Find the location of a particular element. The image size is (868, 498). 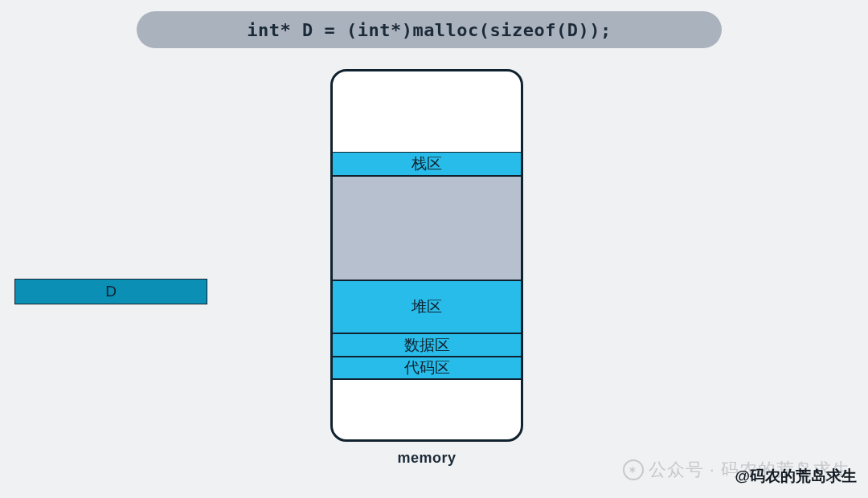

region-stack: 栈区 is located at coordinates (427, 164).